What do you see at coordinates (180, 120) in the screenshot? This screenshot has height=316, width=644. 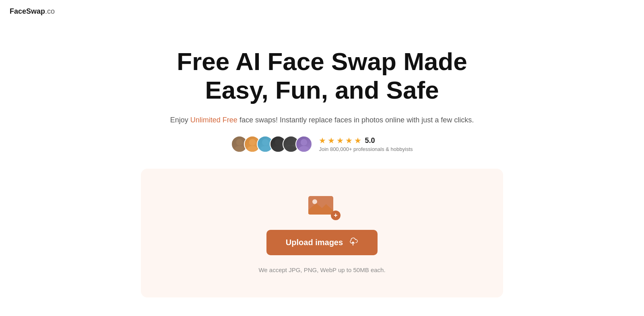 I see `subtitle-prefix: Enjoy` at bounding box center [180, 120].